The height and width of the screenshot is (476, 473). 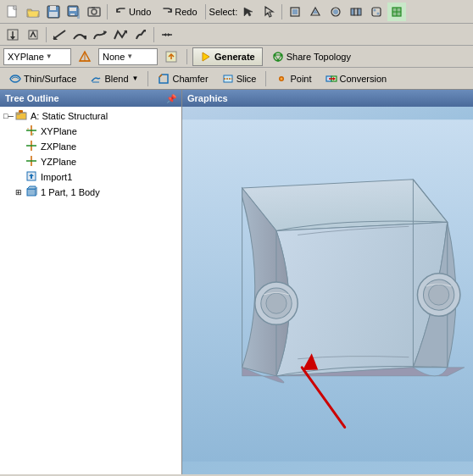 I want to click on undo-button: Undo, so click(x=133, y=12).